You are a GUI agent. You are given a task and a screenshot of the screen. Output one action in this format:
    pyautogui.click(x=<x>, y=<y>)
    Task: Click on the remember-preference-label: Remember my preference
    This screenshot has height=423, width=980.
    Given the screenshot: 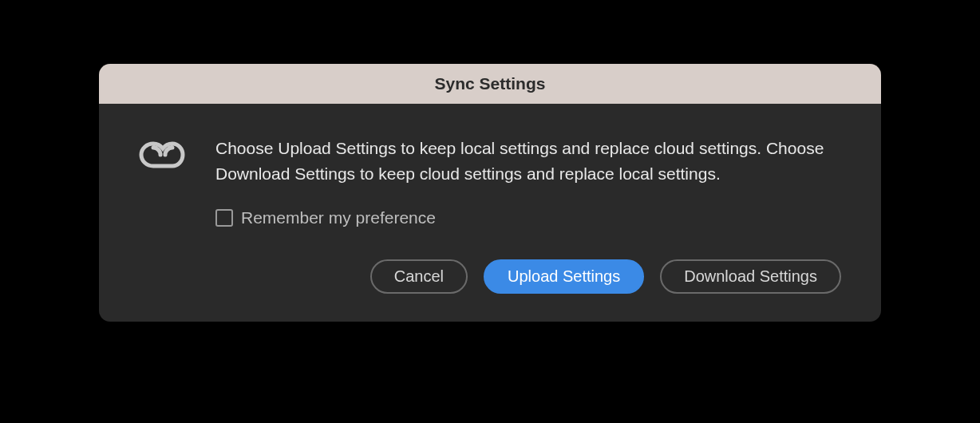 What is the action you would take?
    pyautogui.click(x=338, y=218)
    